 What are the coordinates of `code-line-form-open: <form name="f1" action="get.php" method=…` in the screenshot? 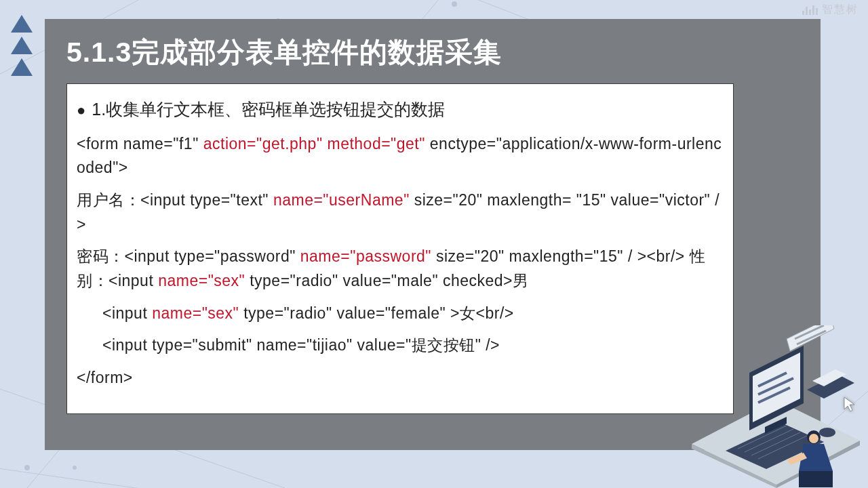 It's located at (400, 156).